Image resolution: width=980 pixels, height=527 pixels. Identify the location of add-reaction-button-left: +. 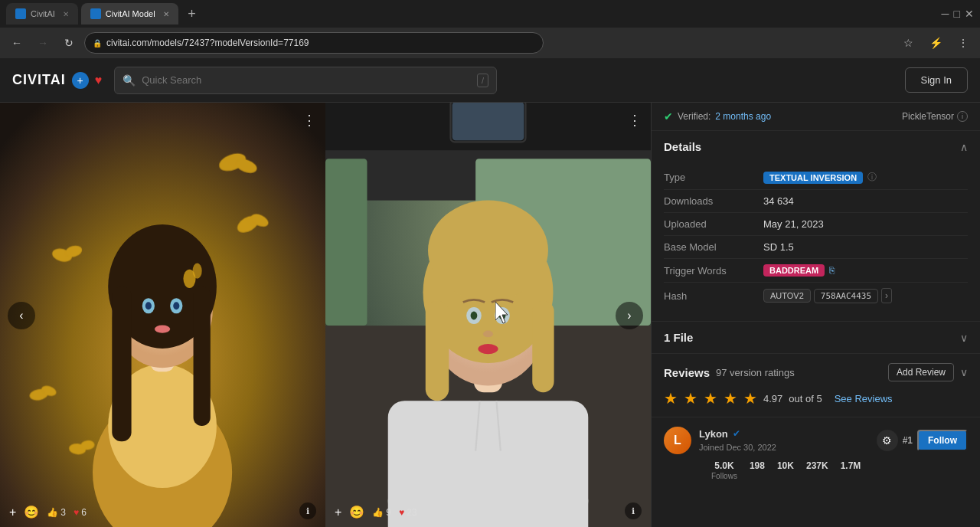
(12, 512).